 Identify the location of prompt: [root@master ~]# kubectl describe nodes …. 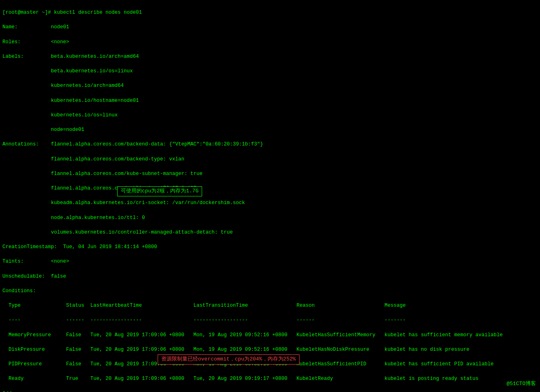
(72, 13).